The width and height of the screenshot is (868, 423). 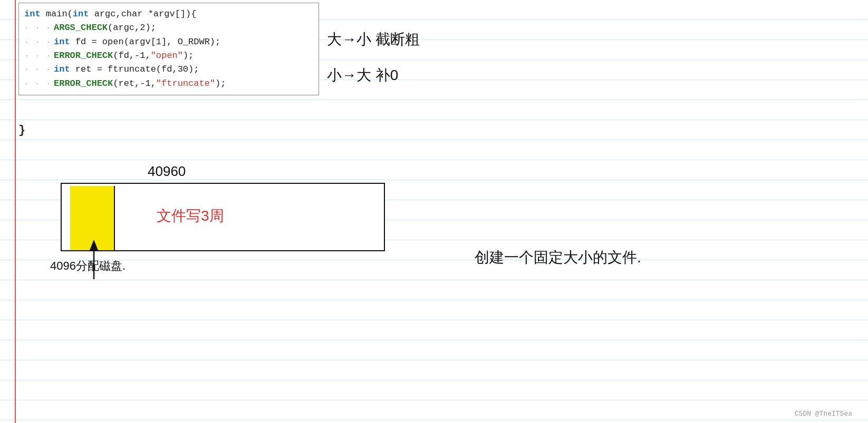 I want to click on dots-4: · · ·, so click(x=38, y=70).